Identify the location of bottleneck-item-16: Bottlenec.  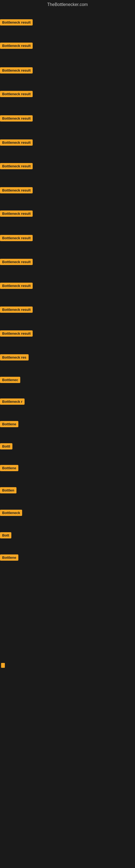
(10, 380).